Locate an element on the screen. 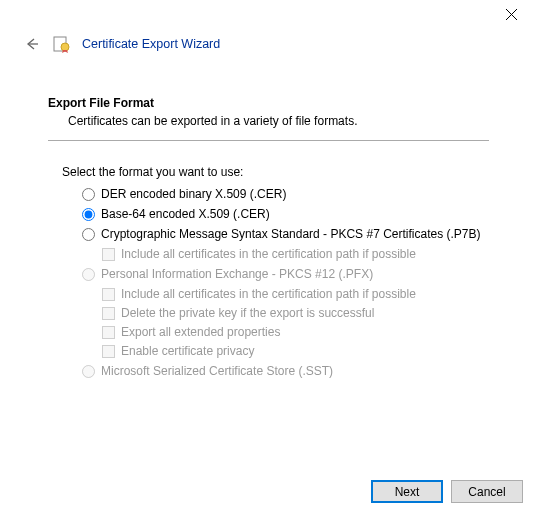 Image resolution: width=537 pixels, height=517 pixels. check-pfx-delete-key-label: Delete the private key if the export is … is located at coordinates (248, 313).